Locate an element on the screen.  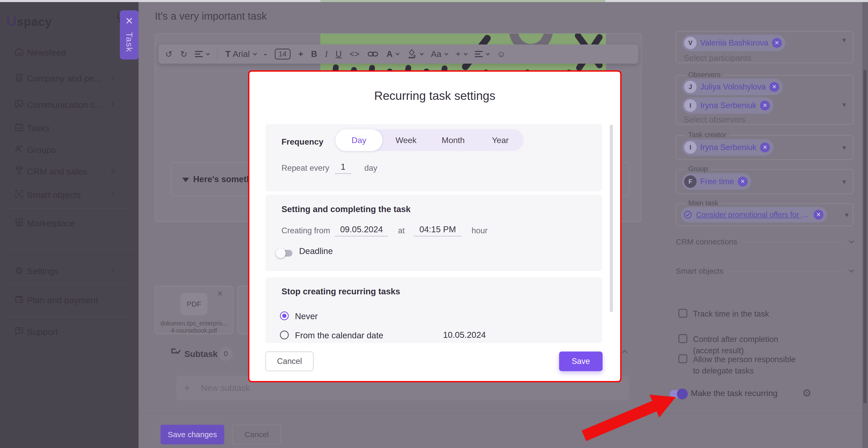
app-logo: Uspacy is located at coordinates (29, 21).